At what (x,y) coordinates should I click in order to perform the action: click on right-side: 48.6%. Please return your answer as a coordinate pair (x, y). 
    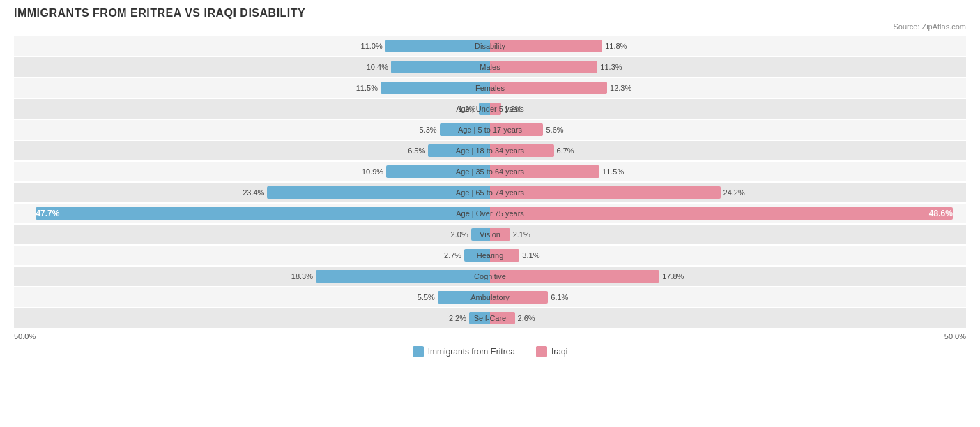
    Looking at the image, I should click on (728, 214).